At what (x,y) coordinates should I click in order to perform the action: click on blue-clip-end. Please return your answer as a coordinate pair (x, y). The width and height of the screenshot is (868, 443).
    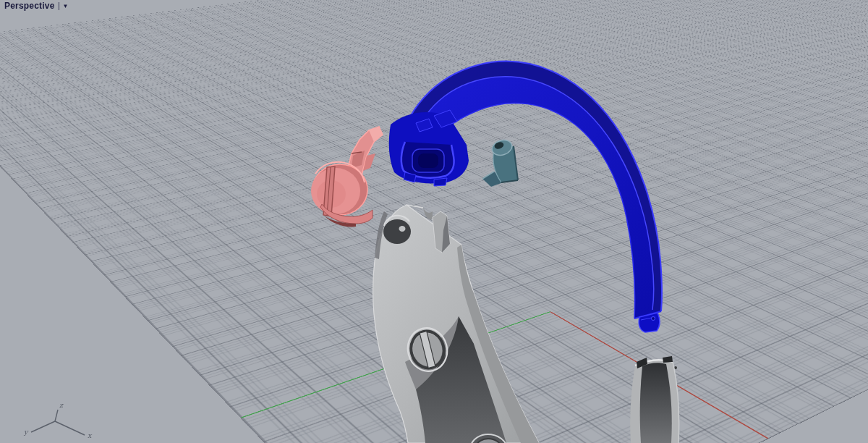
    Looking at the image, I should click on (429, 148).